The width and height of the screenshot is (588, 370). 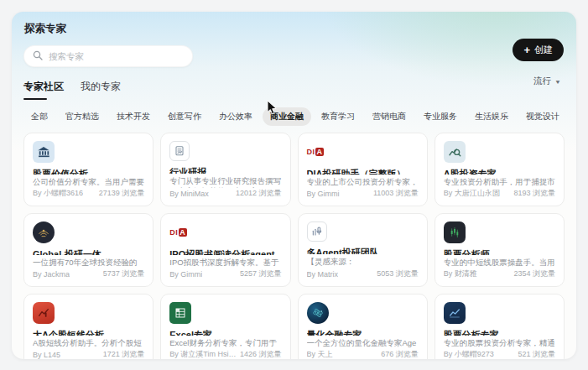 I want to click on card-title: 量化金融专家, so click(x=362, y=332).